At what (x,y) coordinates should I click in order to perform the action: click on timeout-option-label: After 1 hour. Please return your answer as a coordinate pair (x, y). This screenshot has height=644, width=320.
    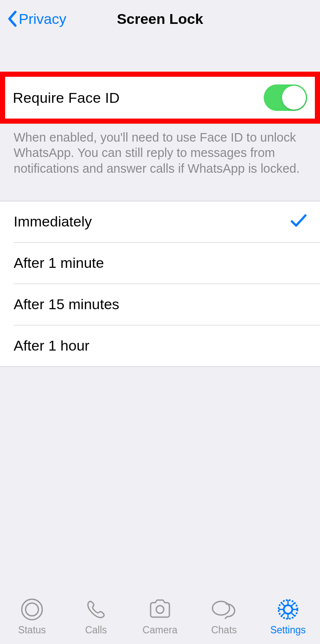
    Looking at the image, I should click on (52, 345).